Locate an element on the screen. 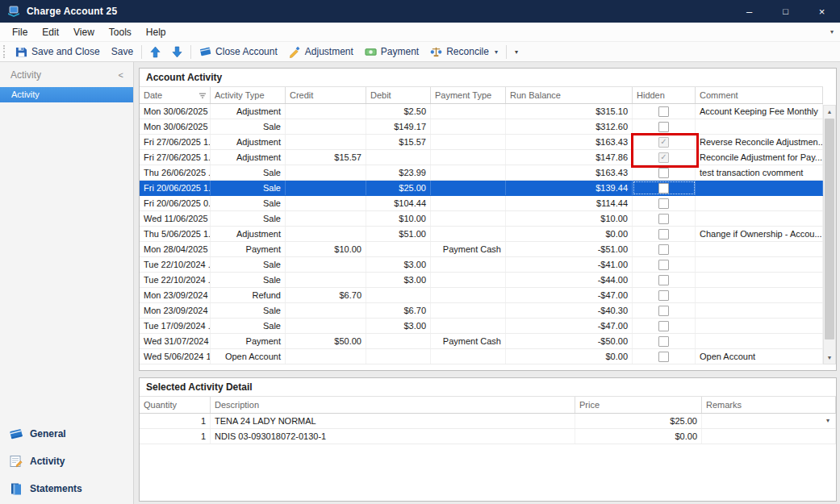 The height and width of the screenshot is (504, 840). scrollbar-thumb is located at coordinates (830, 229).